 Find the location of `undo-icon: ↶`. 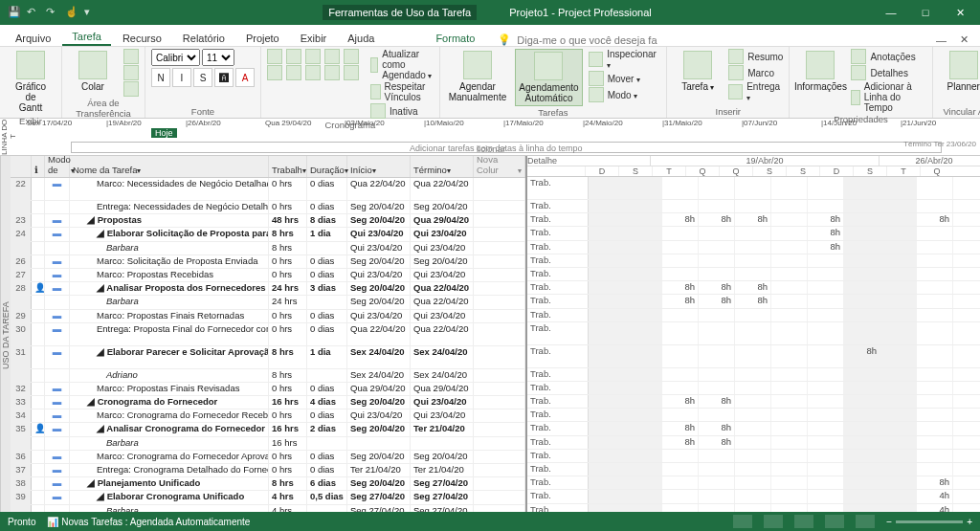

undo-icon: ↶ is located at coordinates (33, 12).